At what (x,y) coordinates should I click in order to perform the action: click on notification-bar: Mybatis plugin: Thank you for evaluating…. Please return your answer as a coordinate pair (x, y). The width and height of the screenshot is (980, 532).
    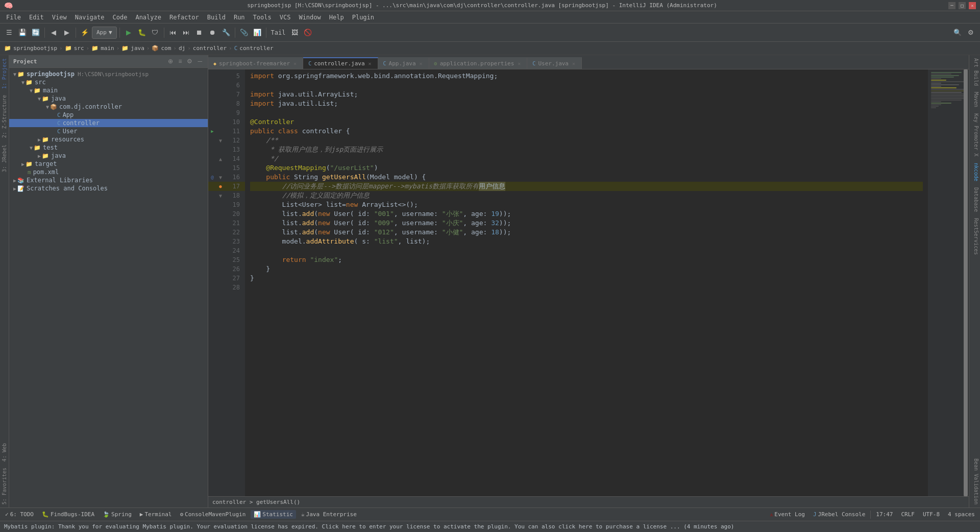
    Looking at the image, I should click on (490, 526).